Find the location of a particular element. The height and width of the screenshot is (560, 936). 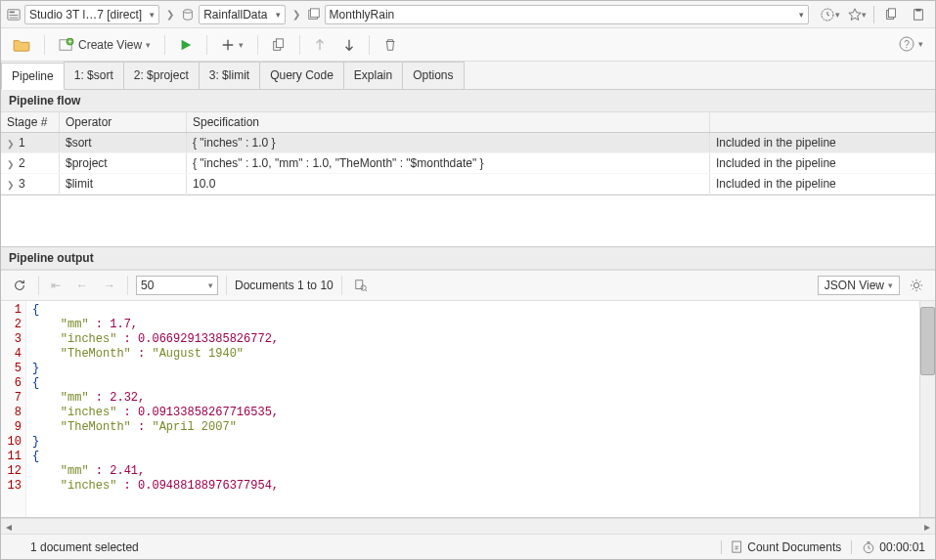

col-operator: Operator is located at coordinates (123, 122).